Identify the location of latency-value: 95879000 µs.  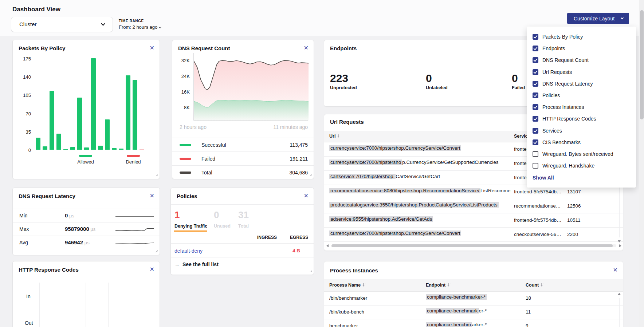
(80, 229).